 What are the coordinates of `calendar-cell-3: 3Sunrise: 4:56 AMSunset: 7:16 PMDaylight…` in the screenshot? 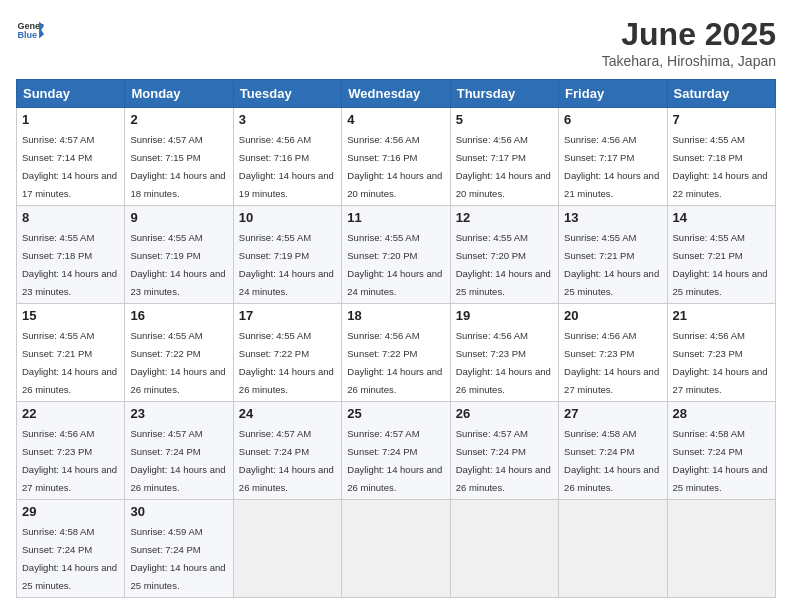 It's located at (287, 157).